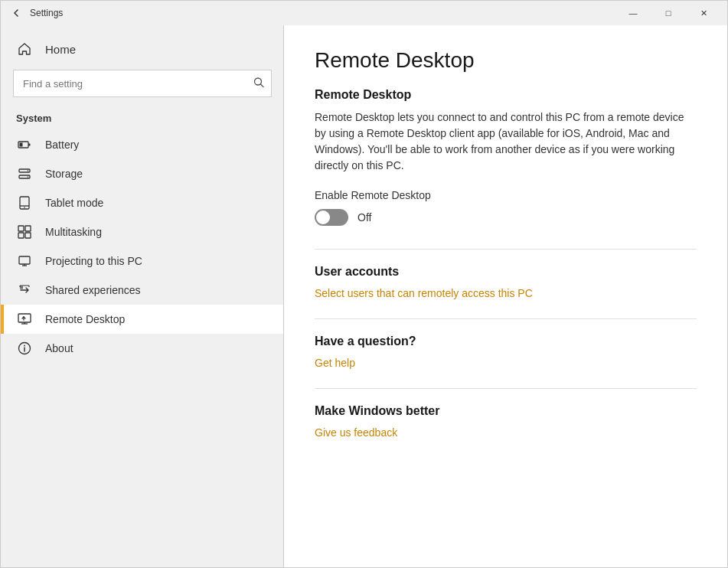 The image size is (728, 568). Describe the element at coordinates (668, 13) in the screenshot. I see `window-controls: — □ ✕` at that location.